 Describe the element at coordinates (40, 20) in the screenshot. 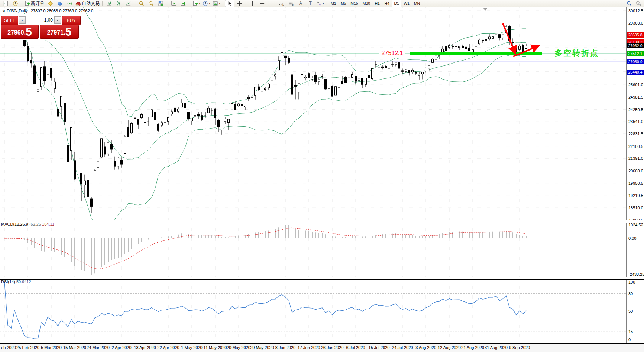

I see `volume-input` at that location.